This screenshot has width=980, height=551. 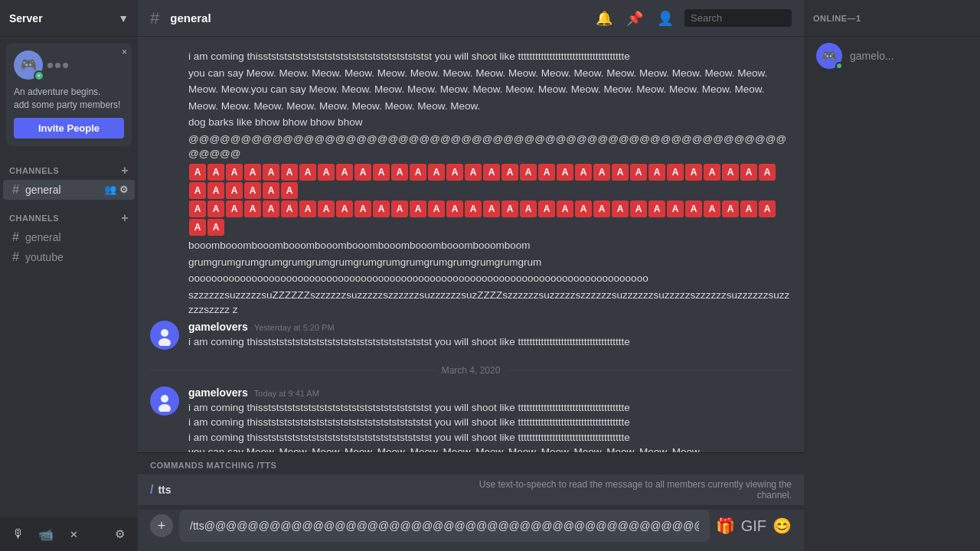 What do you see at coordinates (490, 408) in the screenshot?
I see `message-text-1: i am coming thisstststststststststststst…` at bounding box center [490, 408].